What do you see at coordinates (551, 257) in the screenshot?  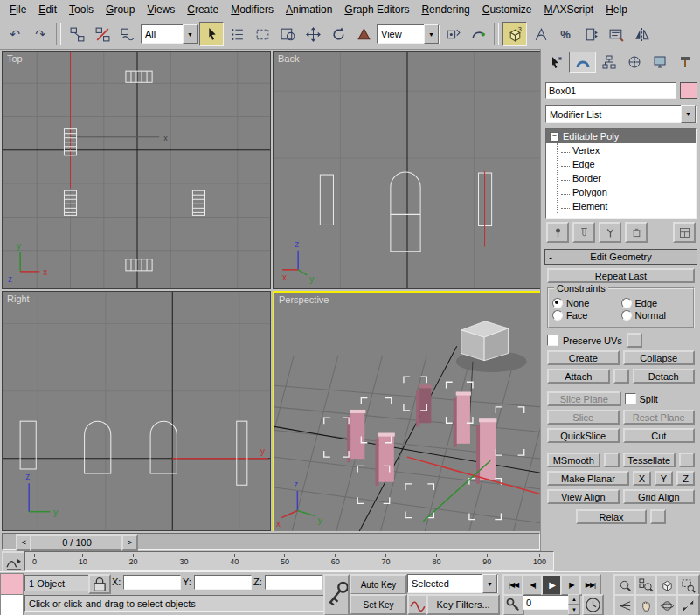 I see `rollout-collapse-icon: -` at bounding box center [551, 257].